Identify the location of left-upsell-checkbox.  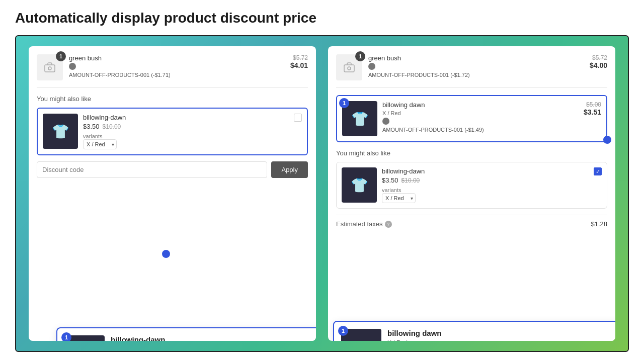
(298, 118).